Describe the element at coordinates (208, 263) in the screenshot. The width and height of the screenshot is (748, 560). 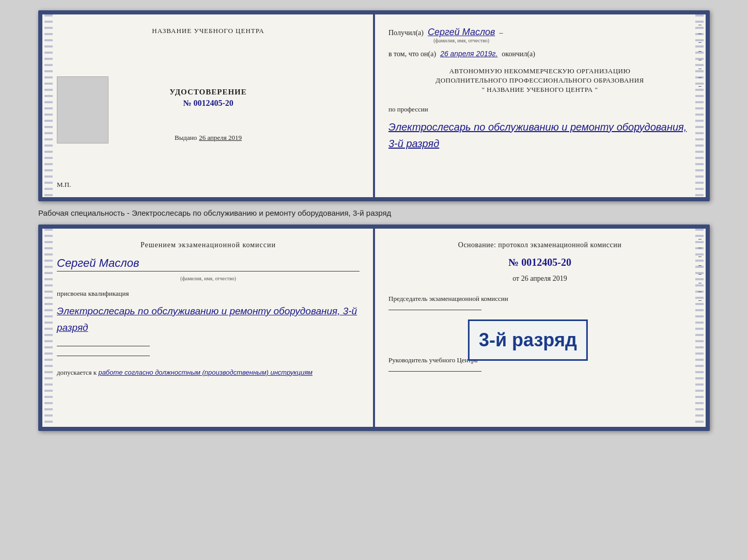
I see `person-name-bottom: Сергей Маслов` at that location.